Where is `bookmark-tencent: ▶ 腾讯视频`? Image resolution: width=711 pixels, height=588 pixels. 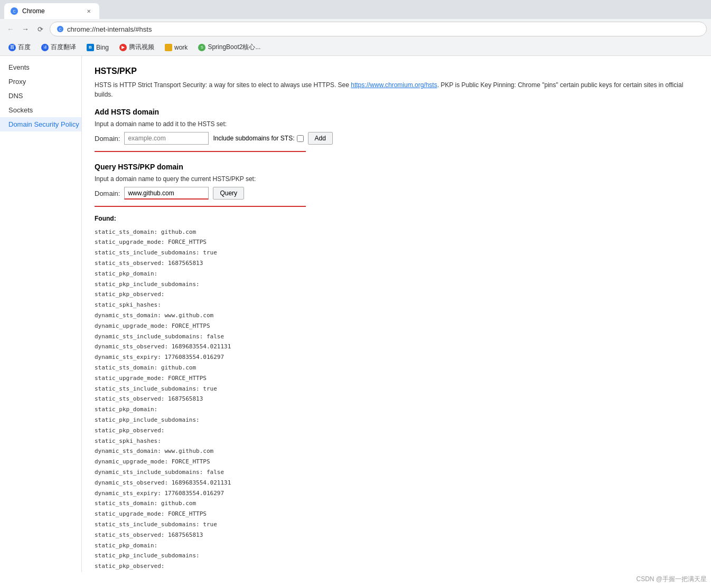
bookmark-tencent: ▶ 腾讯视频 is located at coordinates (137, 48).